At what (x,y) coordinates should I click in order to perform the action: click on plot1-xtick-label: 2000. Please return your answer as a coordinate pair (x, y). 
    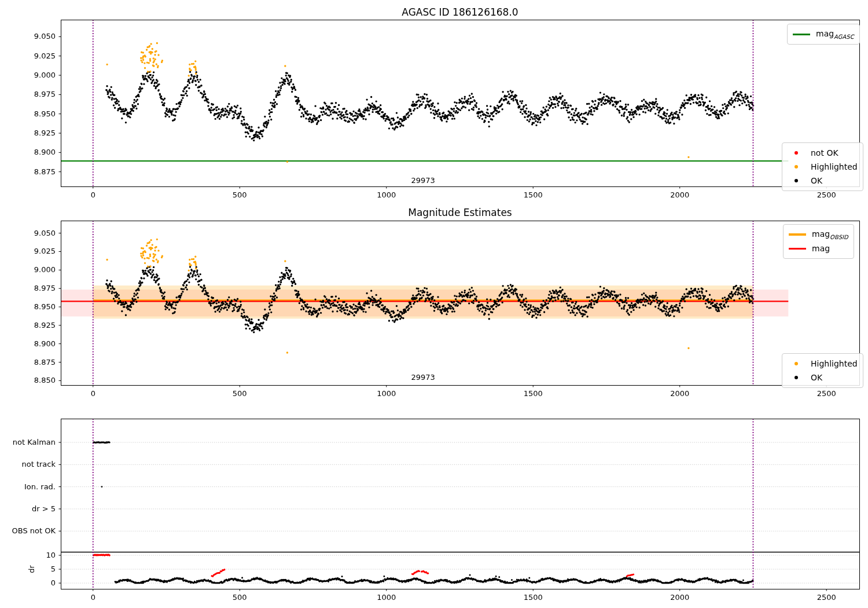
    Looking at the image, I should click on (680, 195).